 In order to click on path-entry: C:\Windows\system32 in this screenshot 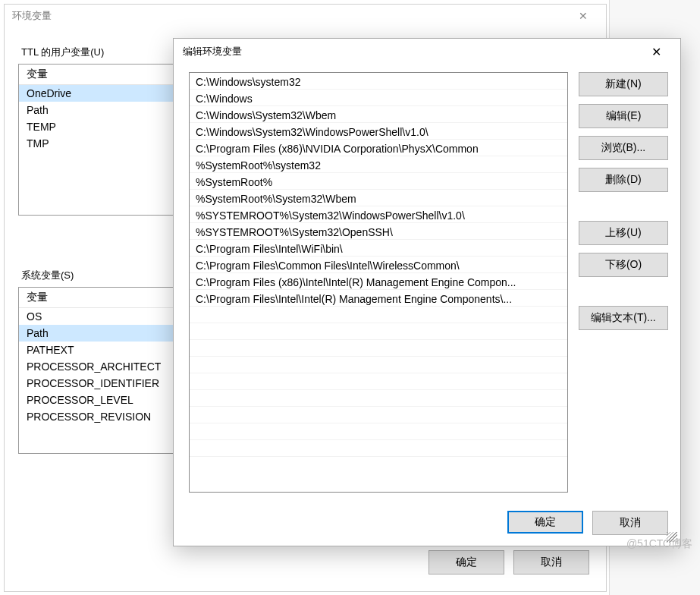, I will do `click(378, 81)`.